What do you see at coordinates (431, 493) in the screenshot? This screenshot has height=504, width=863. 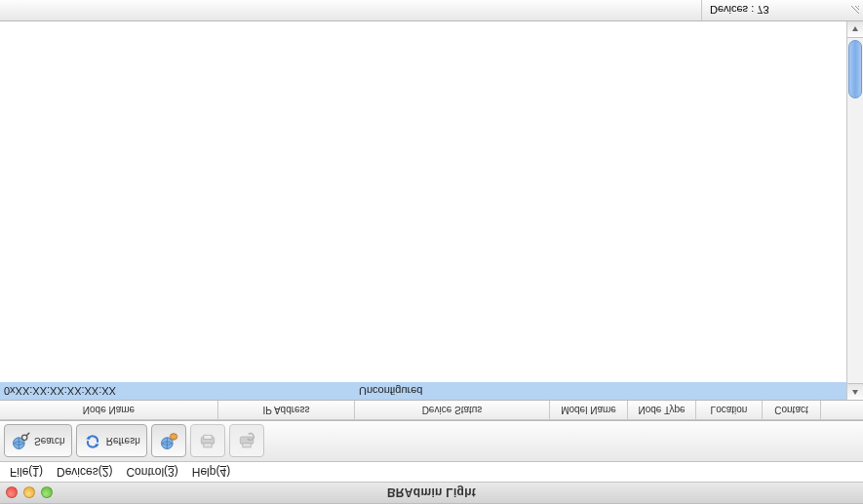 I see `window-title: BRAdmin Light` at bounding box center [431, 493].